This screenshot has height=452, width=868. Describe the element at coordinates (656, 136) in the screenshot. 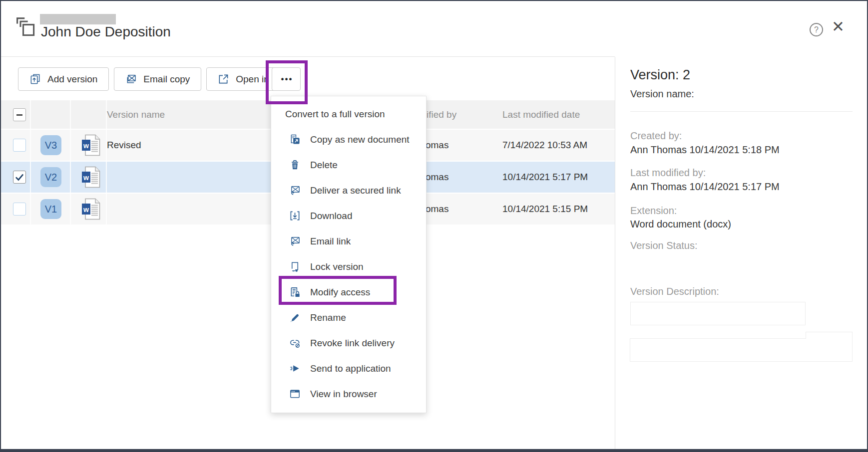

I see `created-by-label: Created by:` at that location.